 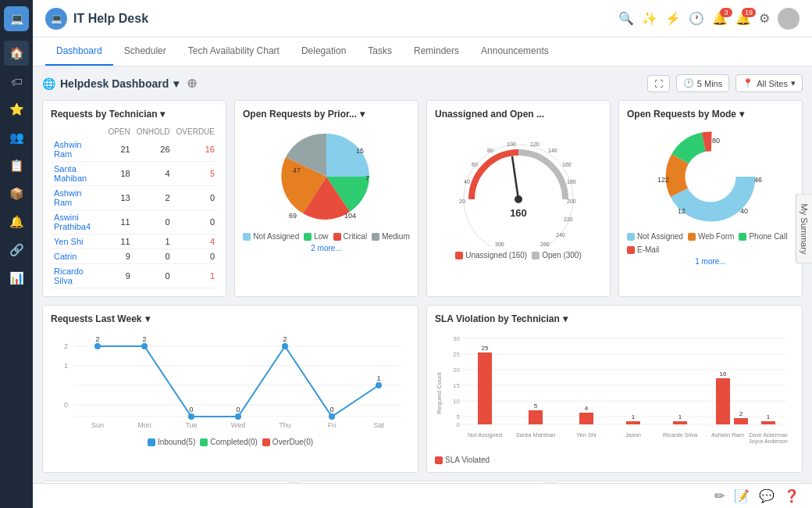 What do you see at coordinates (234, 442) in the screenshot?
I see `legend-completed-text: Completed(0)` at bounding box center [234, 442].